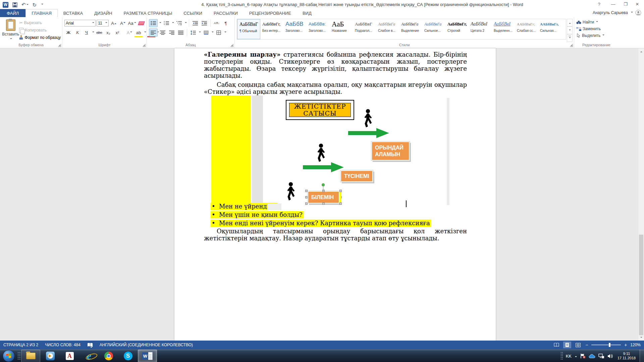  Describe the element at coordinates (606, 345) in the screenshot. I see `zoom-slider` at that location.